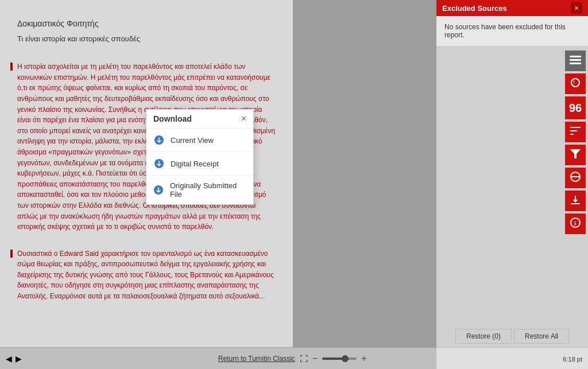 This screenshot has height=369, width=588. What do you see at coordinates (474, 8) in the screenshot?
I see `excluded-sources-title: Excluded Sources` at bounding box center [474, 8].